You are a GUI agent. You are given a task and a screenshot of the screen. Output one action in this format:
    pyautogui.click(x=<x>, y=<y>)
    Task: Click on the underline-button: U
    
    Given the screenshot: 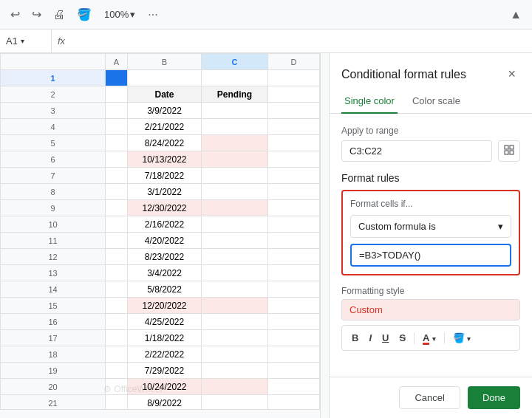 What is the action you would take?
    pyautogui.click(x=386, y=338)
    